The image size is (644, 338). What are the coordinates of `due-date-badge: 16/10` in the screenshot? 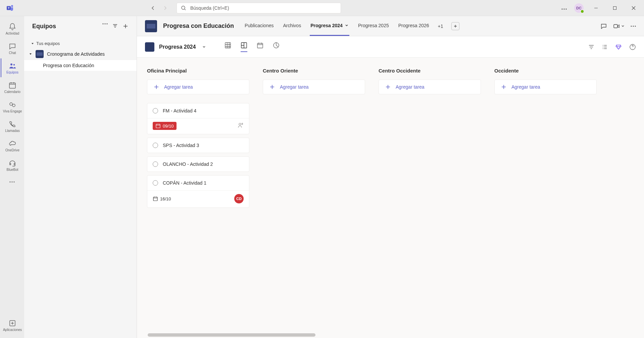 It's located at (162, 199).